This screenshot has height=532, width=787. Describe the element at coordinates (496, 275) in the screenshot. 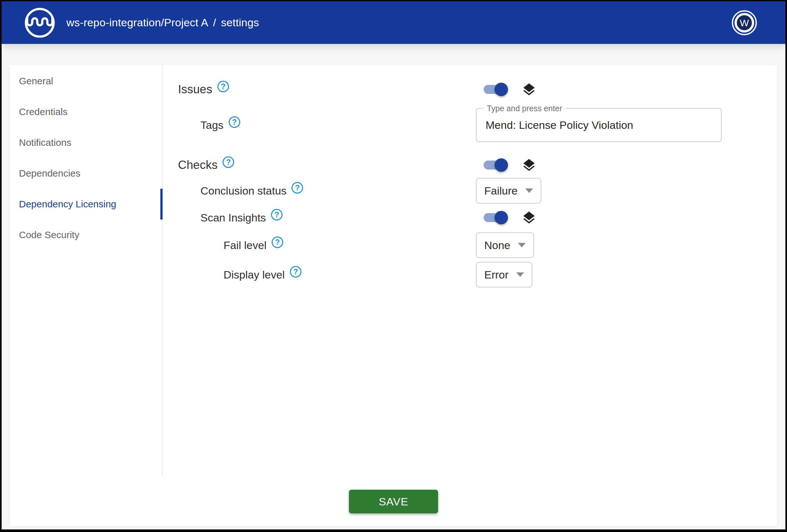

I see `display-level-value: Error` at that location.